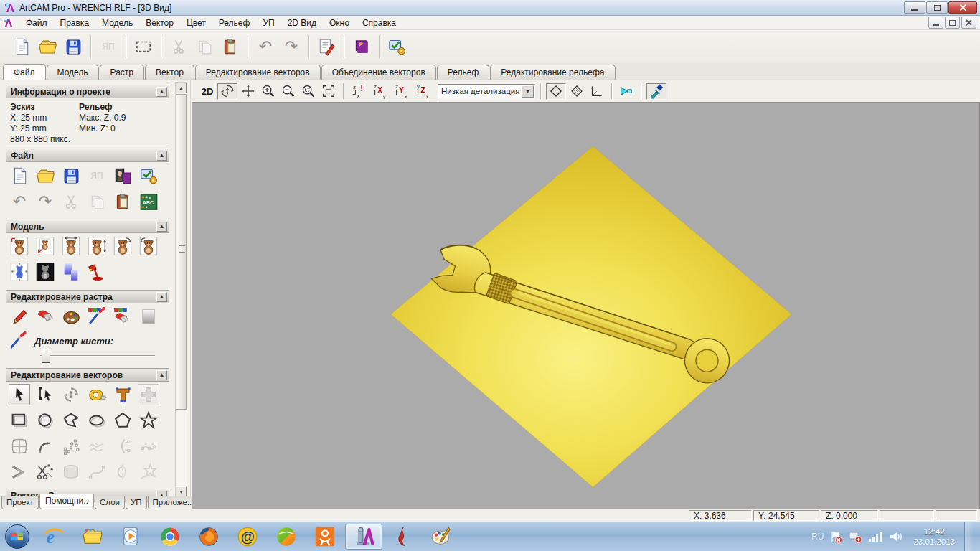  I want to click on flip-model-button, so click(97, 246).